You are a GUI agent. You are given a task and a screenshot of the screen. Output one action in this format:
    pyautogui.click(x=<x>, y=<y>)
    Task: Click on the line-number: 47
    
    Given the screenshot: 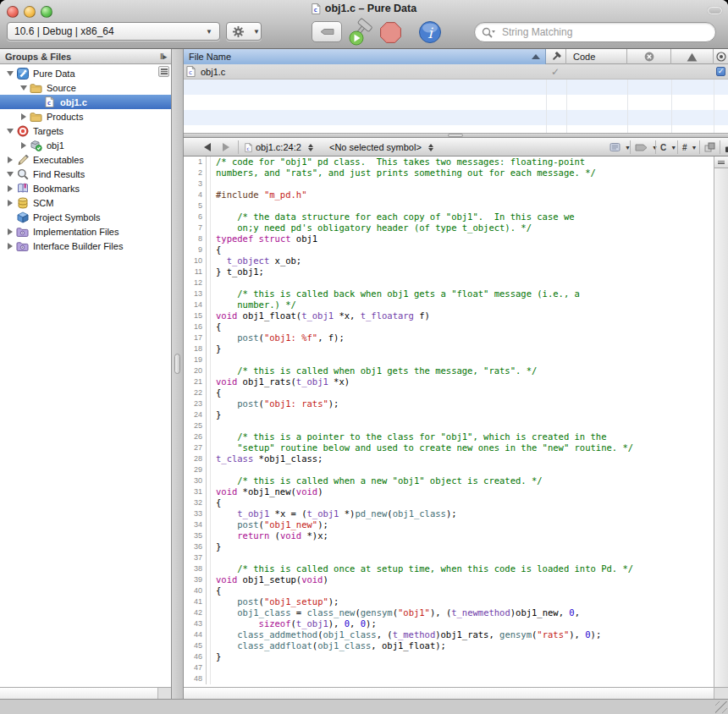 What is the action you would take?
    pyautogui.click(x=195, y=668)
    